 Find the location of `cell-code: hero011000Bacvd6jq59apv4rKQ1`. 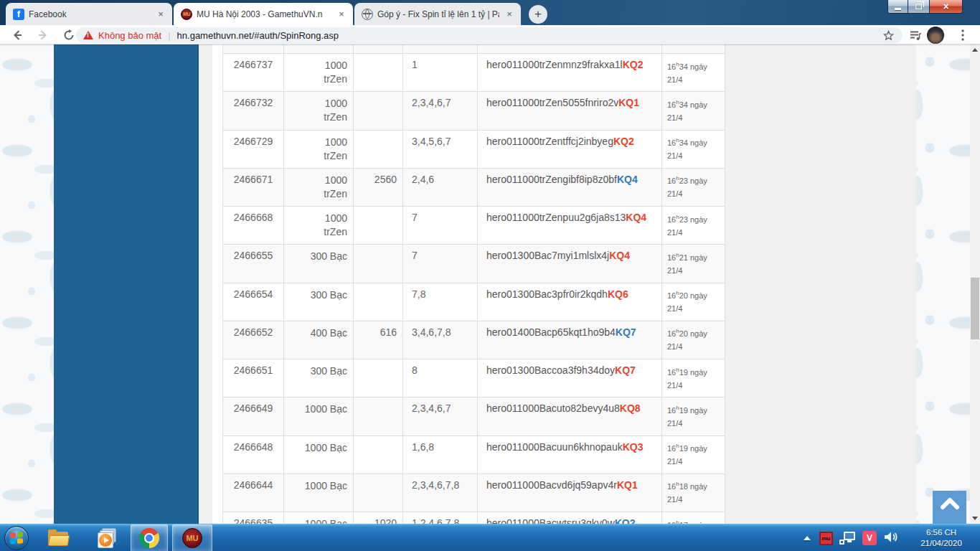

cell-code: hero011000Bacvd6jq59apv4rKQ1 is located at coordinates (570, 493).